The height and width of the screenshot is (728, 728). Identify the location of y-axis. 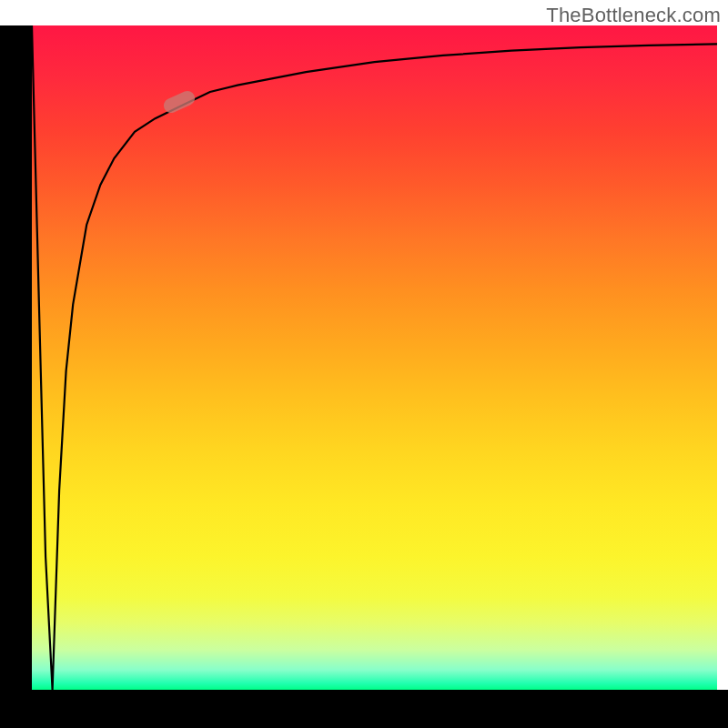
(16, 358).